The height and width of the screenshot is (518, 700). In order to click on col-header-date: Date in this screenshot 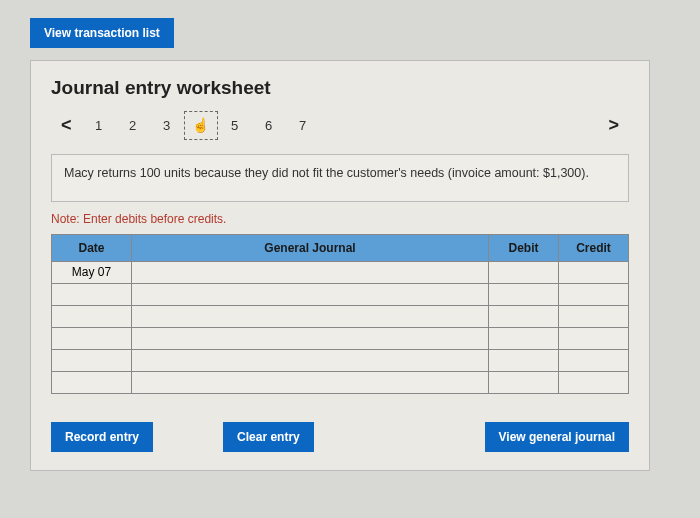, I will do `click(92, 248)`.